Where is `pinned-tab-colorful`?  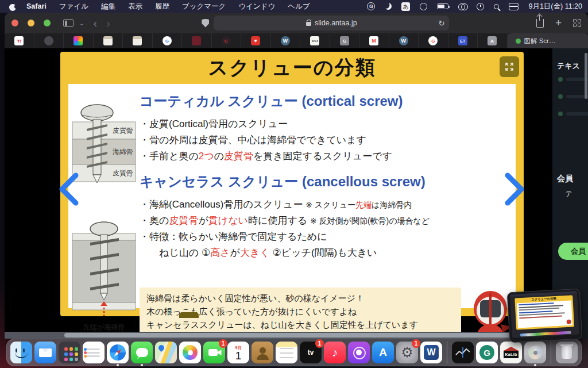
pinned-tab-colorful is located at coordinates (79, 41).